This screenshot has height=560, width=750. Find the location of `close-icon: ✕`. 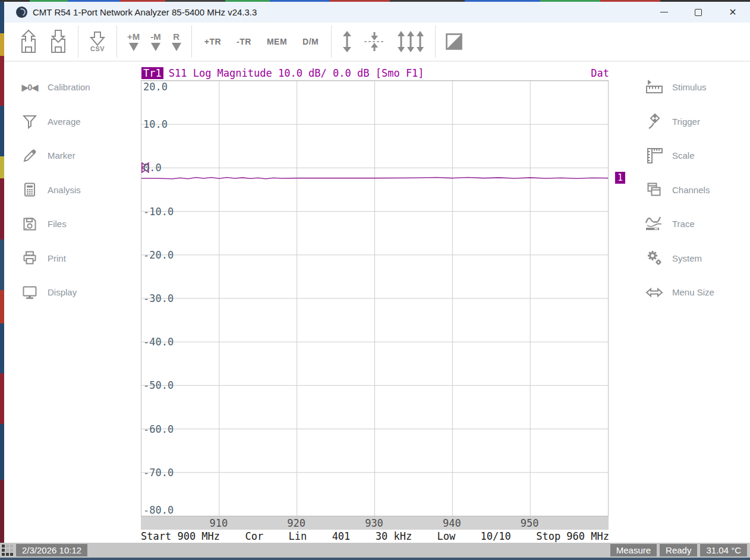

close-icon: ✕ is located at coordinates (732, 12).